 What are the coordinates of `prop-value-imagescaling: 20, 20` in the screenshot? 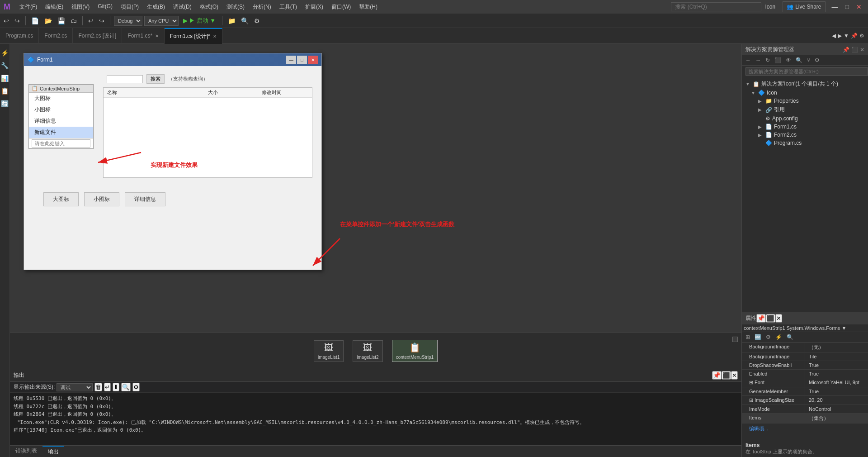 It's located at (836, 400).